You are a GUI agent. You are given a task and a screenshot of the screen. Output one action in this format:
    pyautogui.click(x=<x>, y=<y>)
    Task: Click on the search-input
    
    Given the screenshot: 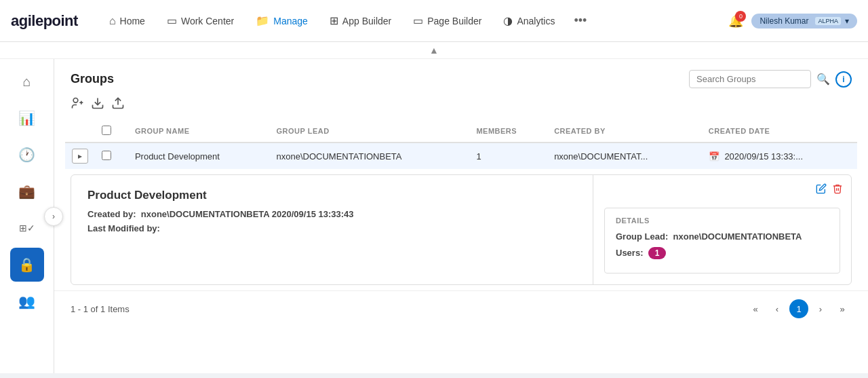 What is the action you would take?
    pyautogui.click(x=750, y=79)
    